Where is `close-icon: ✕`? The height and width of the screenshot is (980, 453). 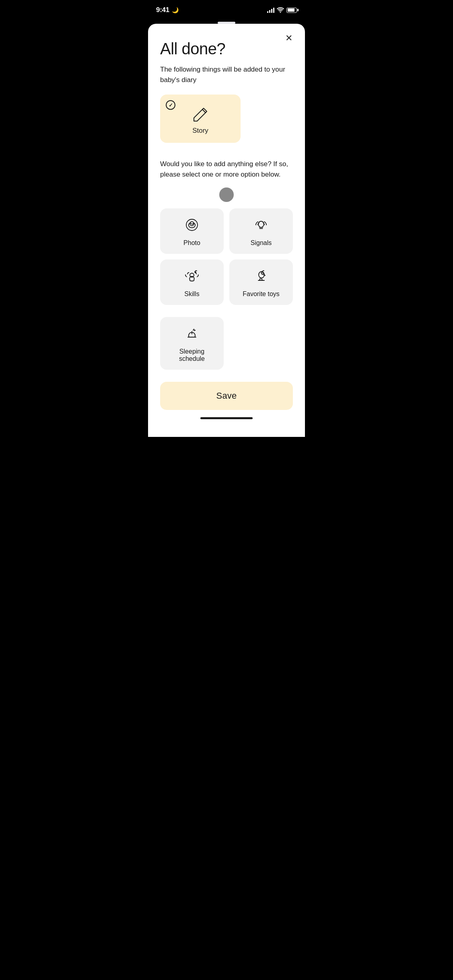 close-icon: ✕ is located at coordinates (289, 38).